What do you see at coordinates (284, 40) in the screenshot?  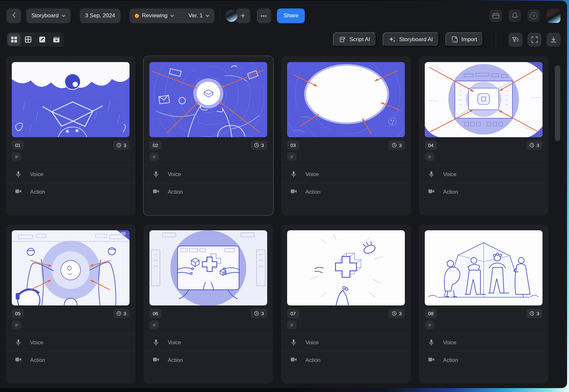 I see `view-toolbar: Script AI Storyboard AI CSV Import` at bounding box center [284, 40].